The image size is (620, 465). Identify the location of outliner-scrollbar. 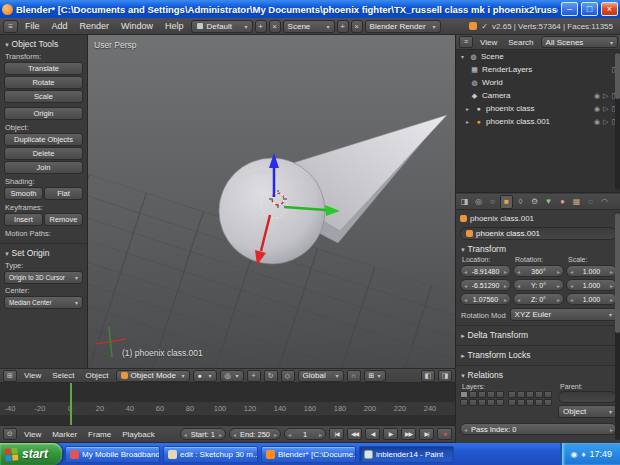
(618, 121).